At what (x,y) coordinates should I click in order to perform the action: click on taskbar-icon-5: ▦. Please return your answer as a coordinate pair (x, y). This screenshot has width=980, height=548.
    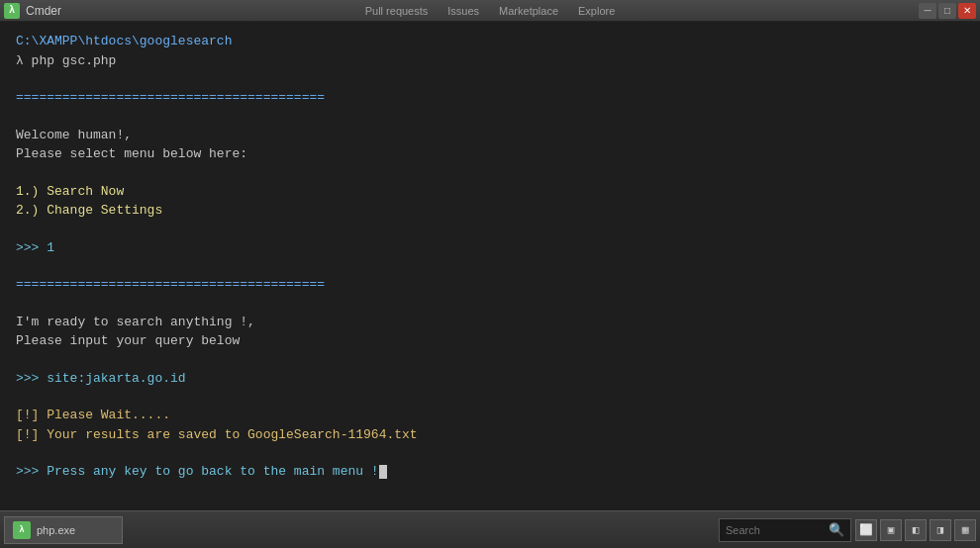
    Looking at the image, I should click on (965, 530).